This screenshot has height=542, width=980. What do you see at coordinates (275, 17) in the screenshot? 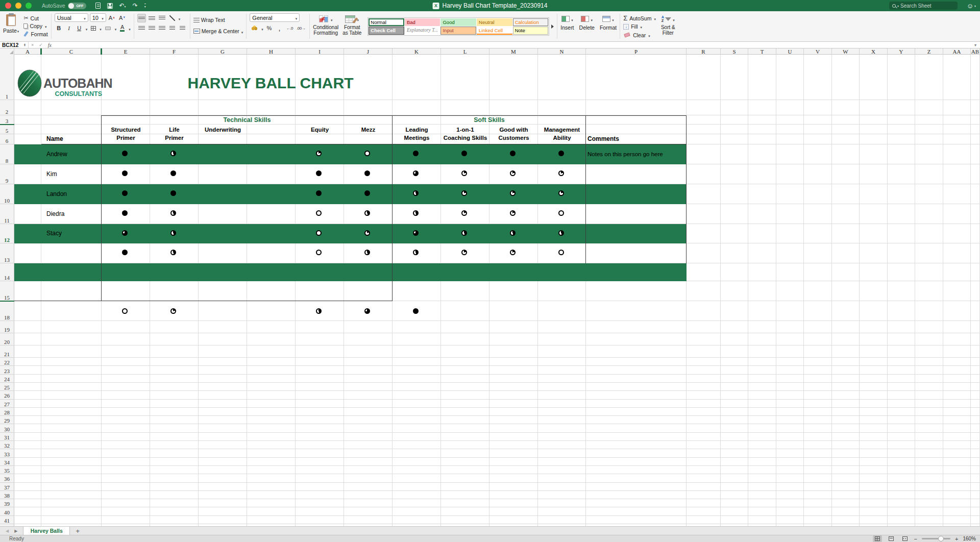
I see `number-format-select: General` at bounding box center [275, 17].